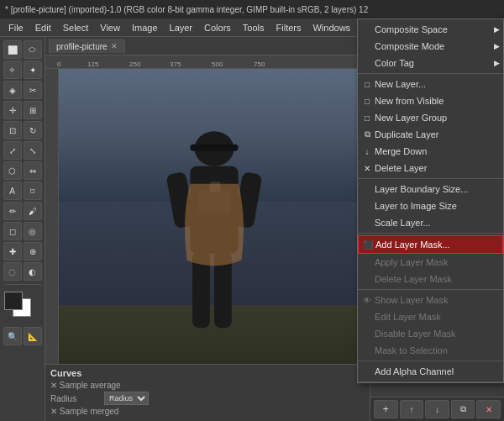 The width and height of the screenshot is (504, 421). What do you see at coordinates (430, 189) in the screenshot?
I see `ctx-layer-boundary-size: Layer Boundary Size...` at bounding box center [430, 189].